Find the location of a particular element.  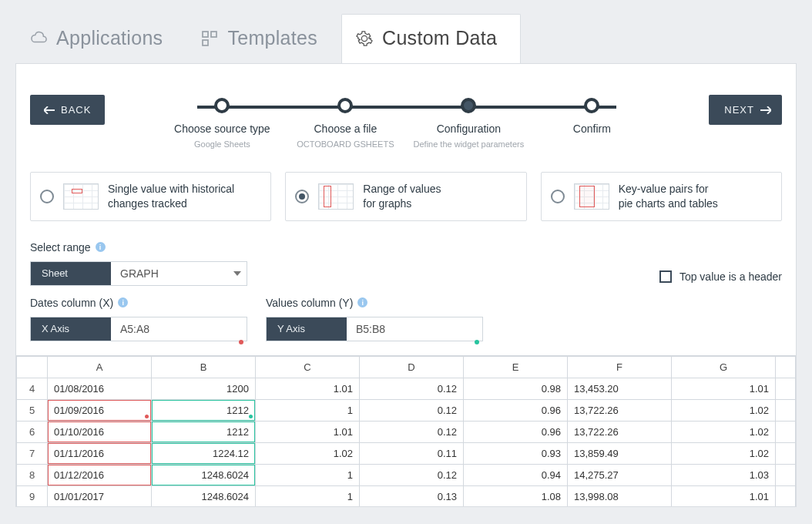

arrow-right-icon is located at coordinates (766, 110).